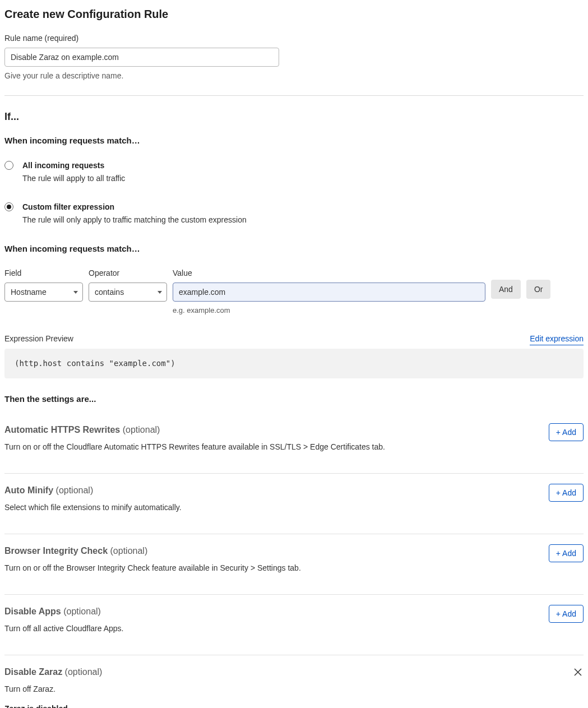 The height and width of the screenshot is (708, 588). Describe the element at coordinates (294, 38) in the screenshot. I see `rule-name-label: Rule name (required)` at that location.